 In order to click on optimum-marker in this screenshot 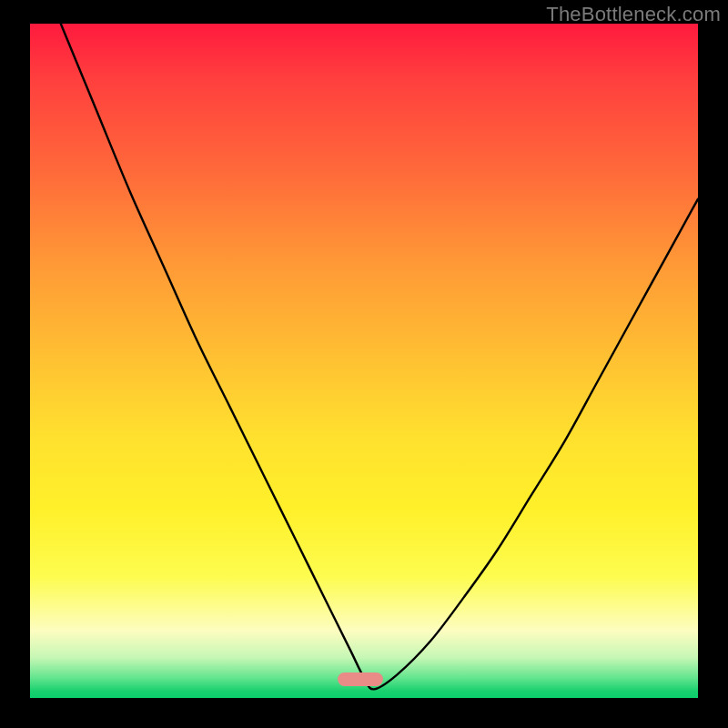, I will do `click(360, 679)`.